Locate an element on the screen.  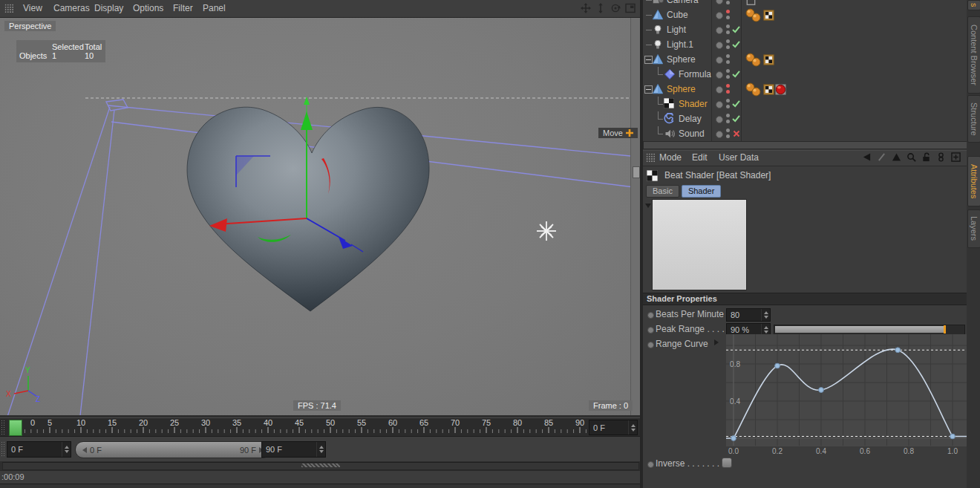
range-curve-editor: 0.40.80.00.20.40.60.81.0 is located at coordinates (846, 395).